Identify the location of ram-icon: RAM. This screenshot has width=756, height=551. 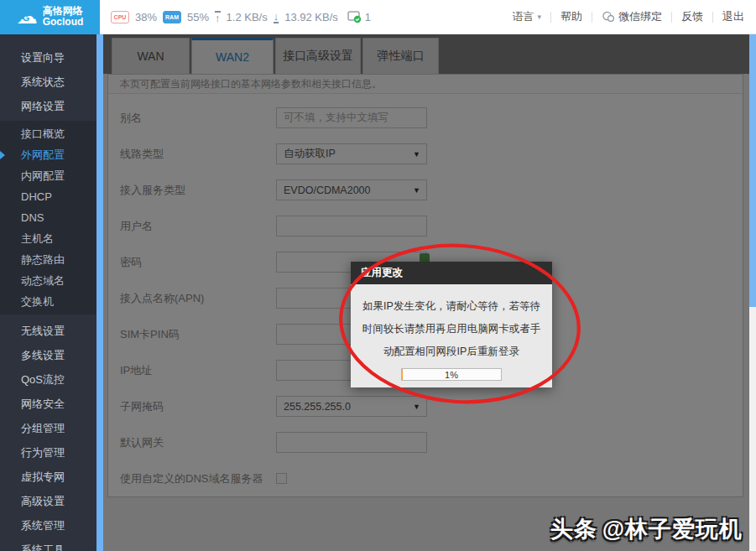
(172, 17).